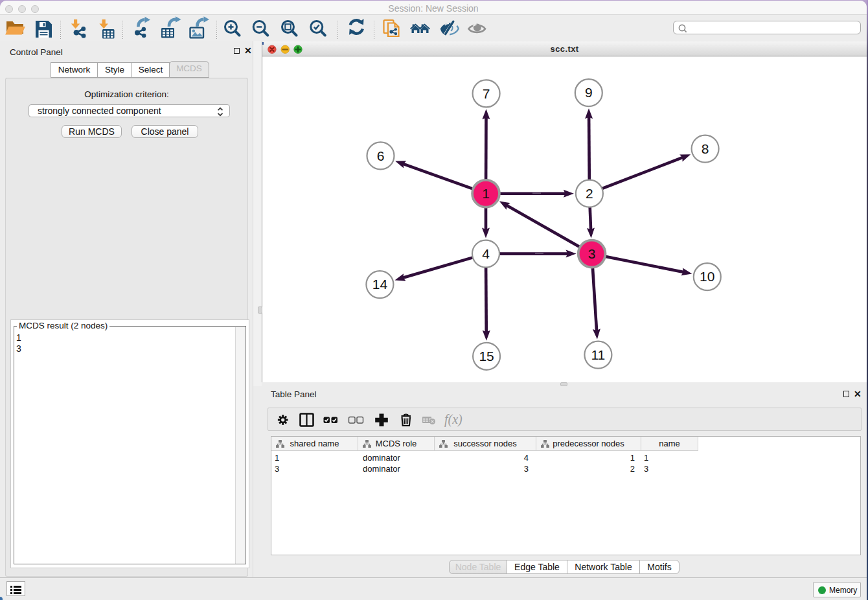 Image resolution: width=868 pixels, height=600 pixels. Describe the element at coordinates (486, 93) in the screenshot. I see `svg-text: 7` at that location.